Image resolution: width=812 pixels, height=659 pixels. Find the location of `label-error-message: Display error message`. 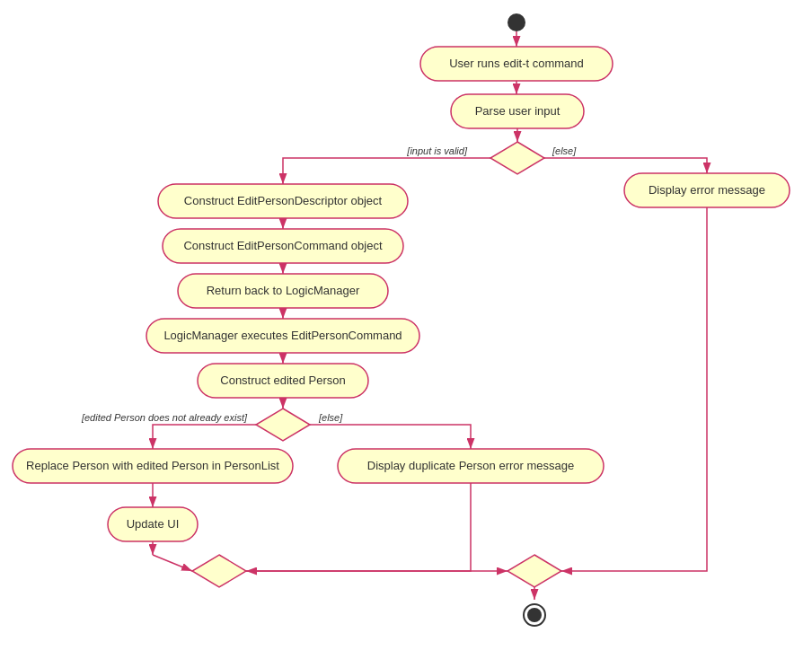

label-error-message: Display error message is located at coordinates (707, 190).